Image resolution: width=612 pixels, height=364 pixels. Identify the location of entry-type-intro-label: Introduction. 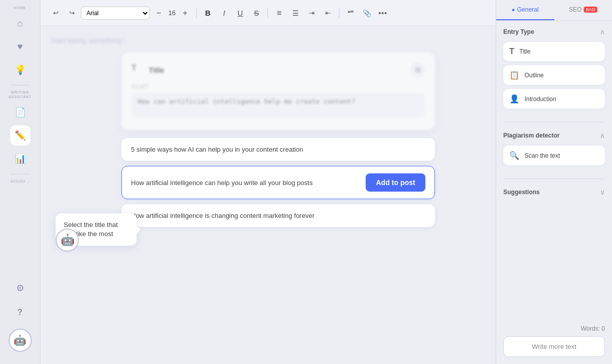
(540, 99).